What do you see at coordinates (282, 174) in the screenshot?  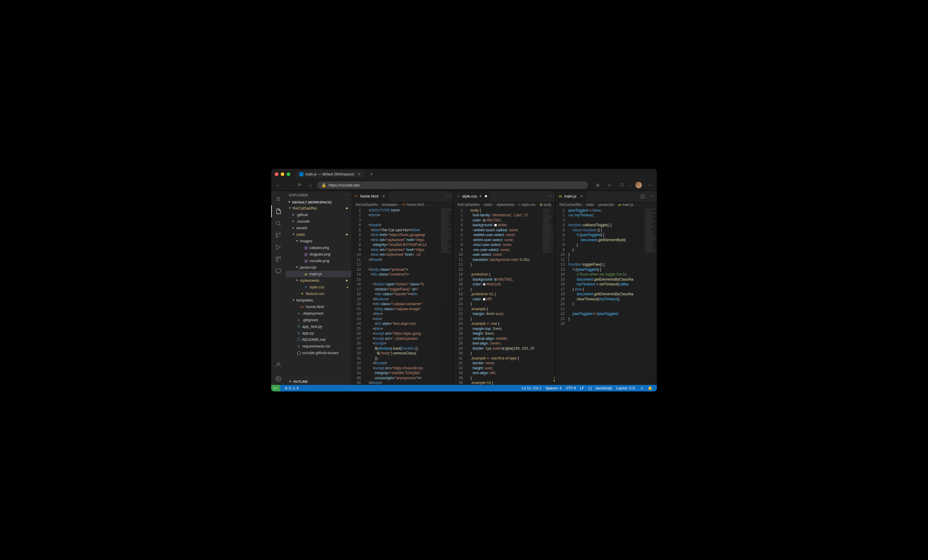 I see `minimize-window-button` at bounding box center [282, 174].